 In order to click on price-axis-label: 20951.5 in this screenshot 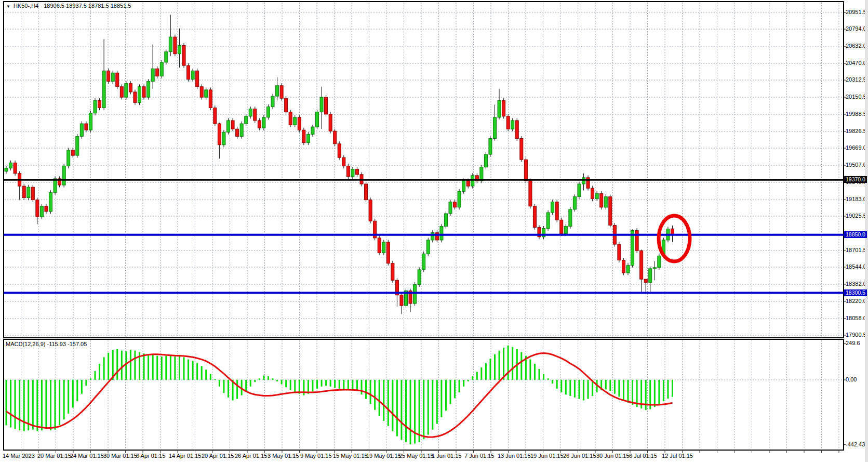, I will do `click(856, 12)`.